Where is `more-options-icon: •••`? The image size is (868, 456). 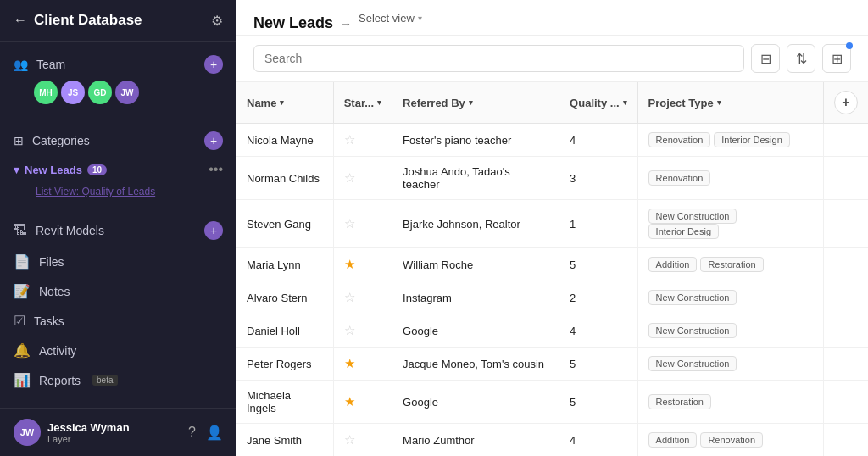
more-options-icon: ••• is located at coordinates (215, 170).